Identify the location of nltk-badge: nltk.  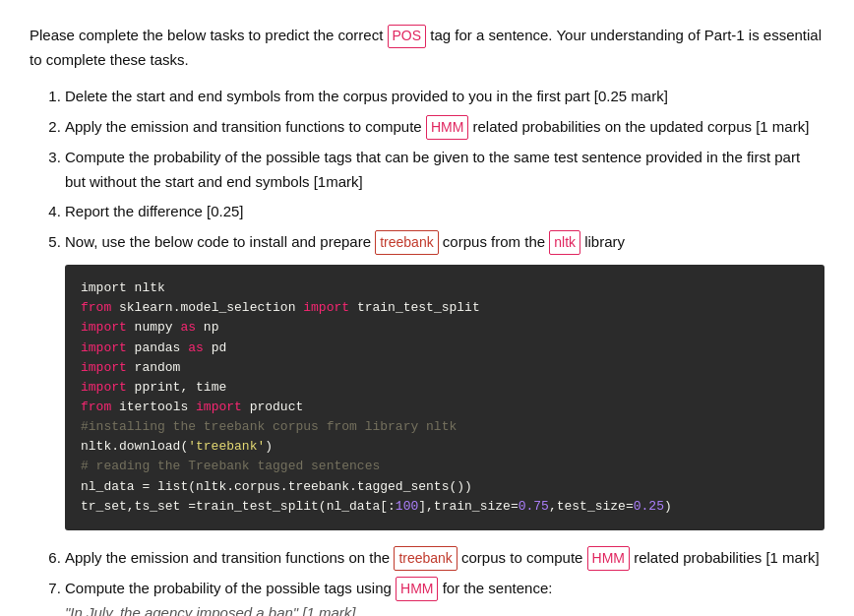
(565, 242).